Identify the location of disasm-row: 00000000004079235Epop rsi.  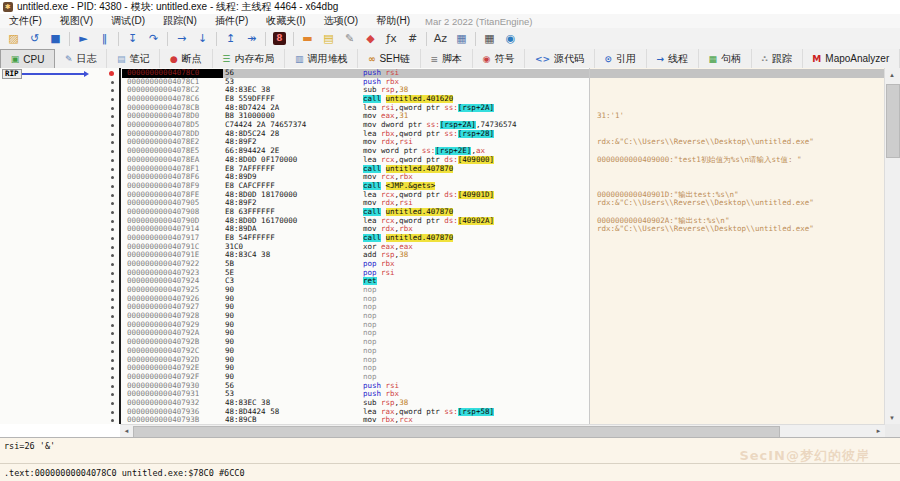
(442, 274).